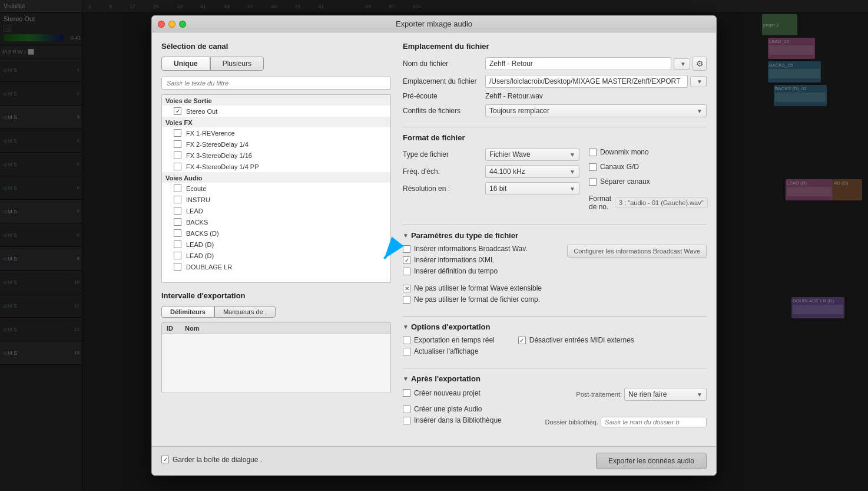  I want to click on export-options-toggle: ▼ Options d'exportation, so click(555, 327).